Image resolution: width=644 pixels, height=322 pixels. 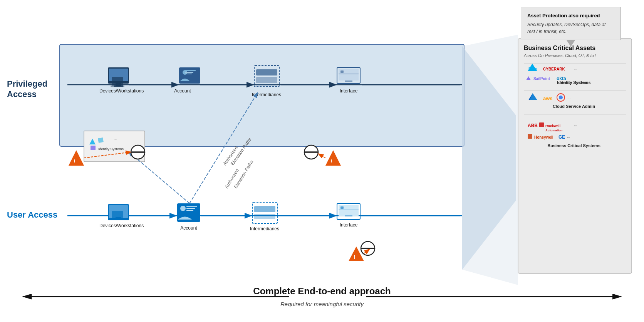 What do you see at coordinates (533, 126) in the screenshot?
I see `svg-text: ABB` at bounding box center [533, 126].